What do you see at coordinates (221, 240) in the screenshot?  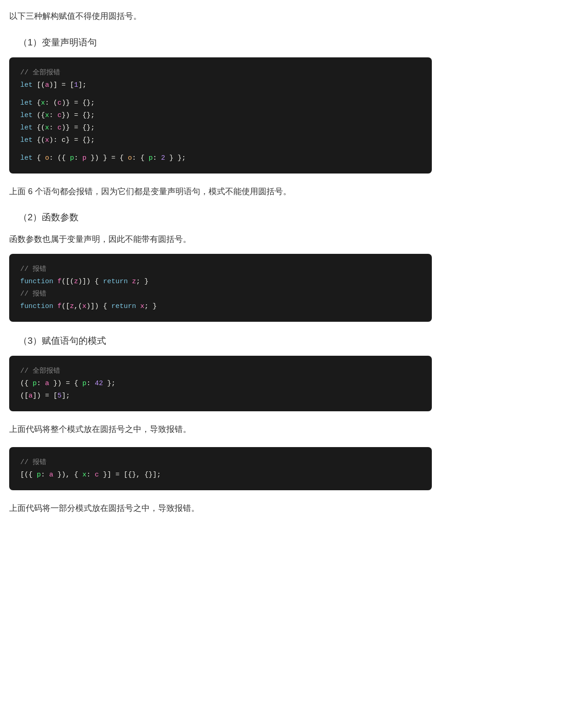 I see `section2-desc: 函数参数也属于变量声明，因此不能带有圆括号。` at bounding box center [221, 240].